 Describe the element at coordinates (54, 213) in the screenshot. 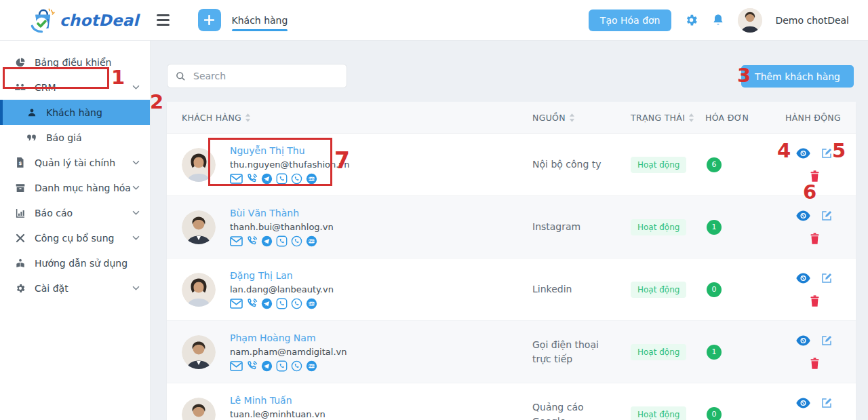

I see `sidebar-item-label: Báo cáo` at that location.